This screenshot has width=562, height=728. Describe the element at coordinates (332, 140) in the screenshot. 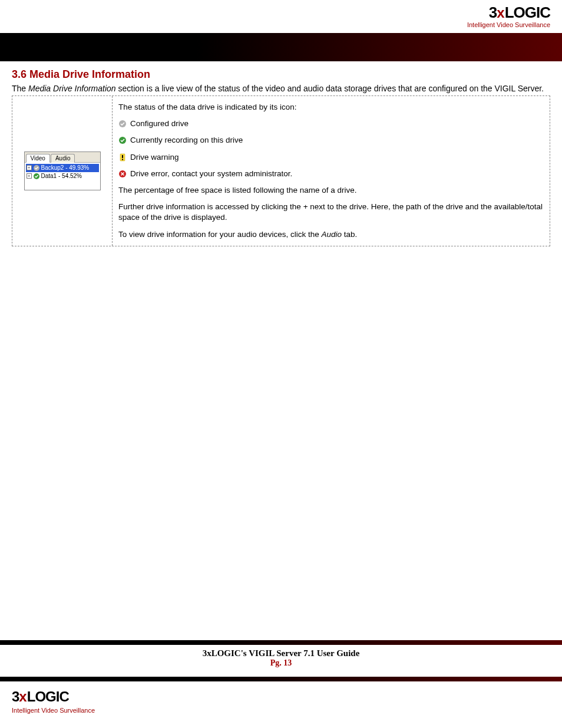

I see `legend-row-recording: Currently recording on this drive` at that location.